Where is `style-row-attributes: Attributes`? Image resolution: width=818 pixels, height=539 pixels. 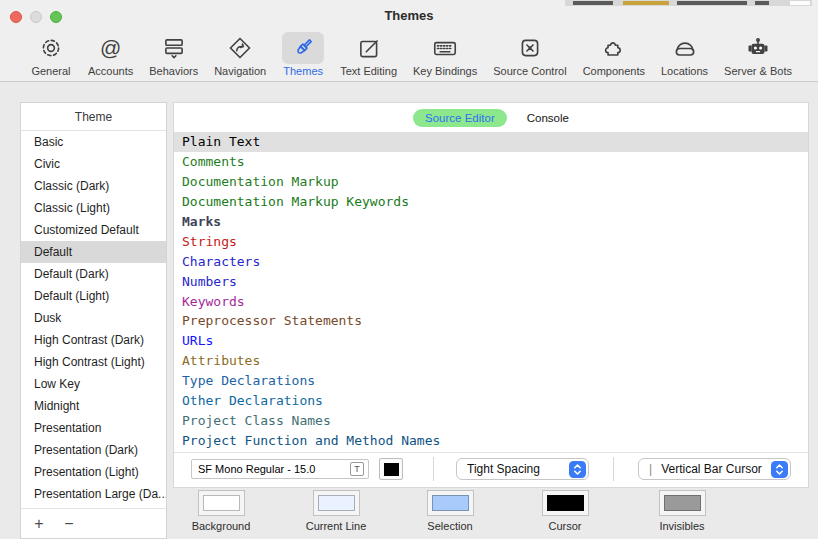 style-row-attributes: Attributes is located at coordinates (491, 361).